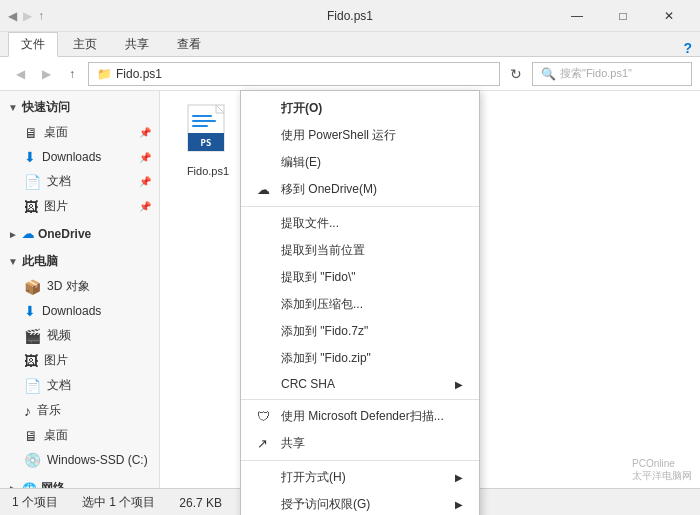 Image resolution: width=700 pixels, height=515 pixels. Describe the element at coordinates (145, 158) in the screenshot. I see `pin-icon-2: 📌` at that location.